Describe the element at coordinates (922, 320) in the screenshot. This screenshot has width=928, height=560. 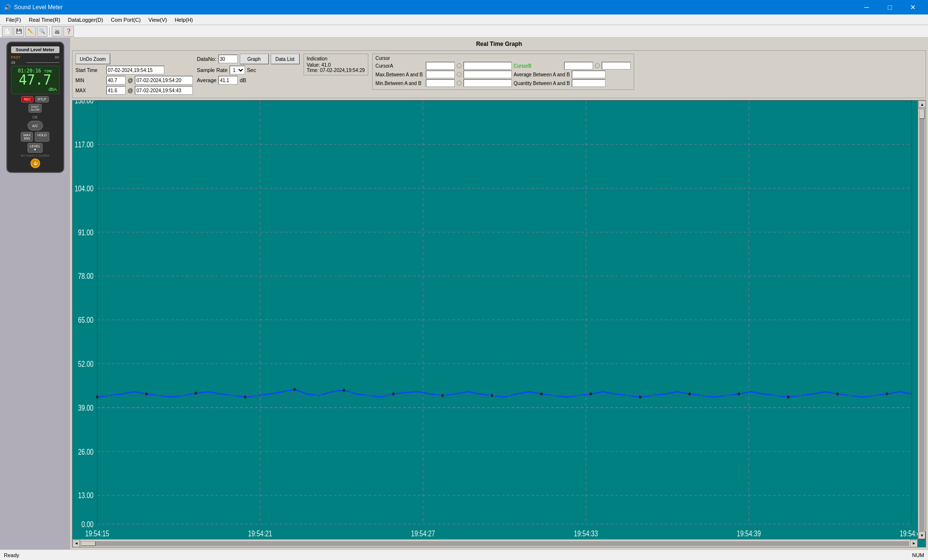
I see `graph-vertical-scrollbar: ▲ ▼` at that location.